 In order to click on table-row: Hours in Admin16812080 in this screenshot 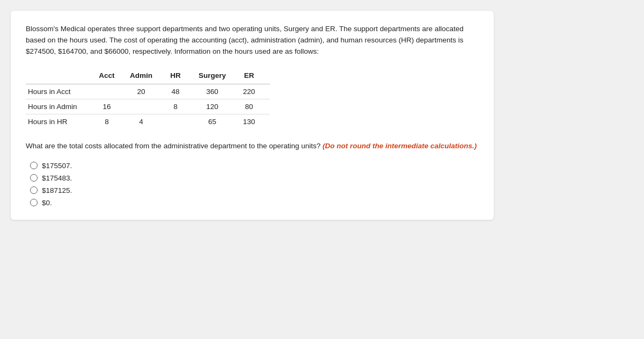, I will do `click(148, 106)`.